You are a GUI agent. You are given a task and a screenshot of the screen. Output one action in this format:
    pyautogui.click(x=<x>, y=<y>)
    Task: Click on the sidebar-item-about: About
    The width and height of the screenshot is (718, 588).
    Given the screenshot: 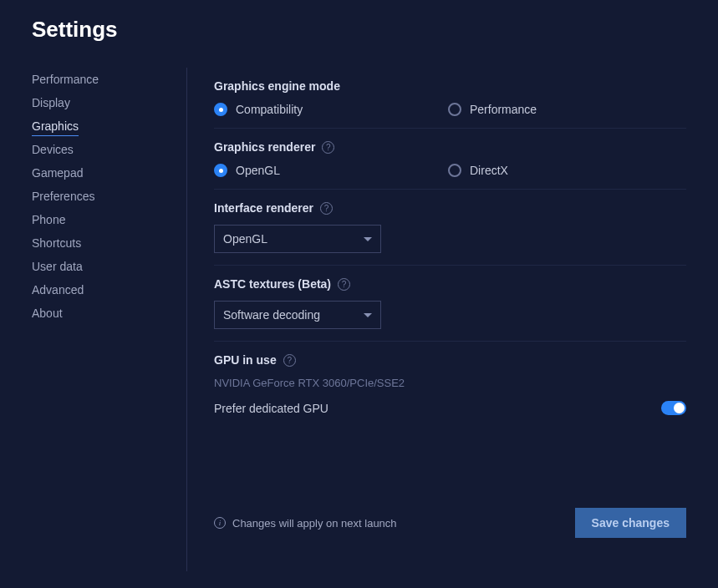 What is the action you would take?
    pyautogui.click(x=109, y=313)
    